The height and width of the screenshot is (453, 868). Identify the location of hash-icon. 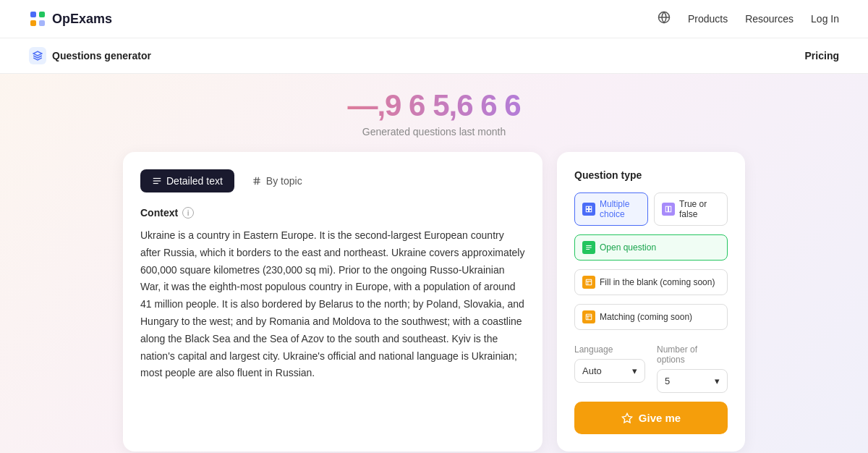
(257, 181).